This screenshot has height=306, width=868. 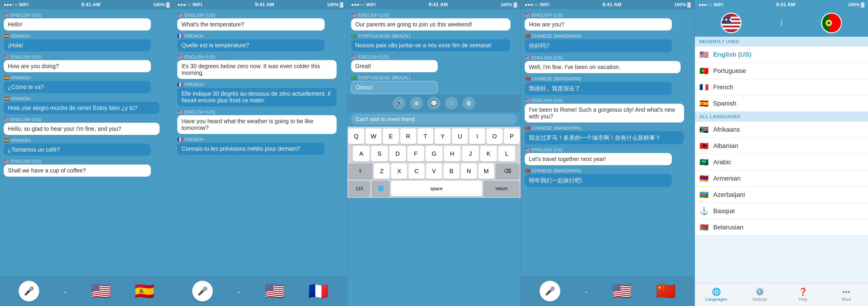 I want to click on action-delete: 🗑, so click(x=469, y=103).